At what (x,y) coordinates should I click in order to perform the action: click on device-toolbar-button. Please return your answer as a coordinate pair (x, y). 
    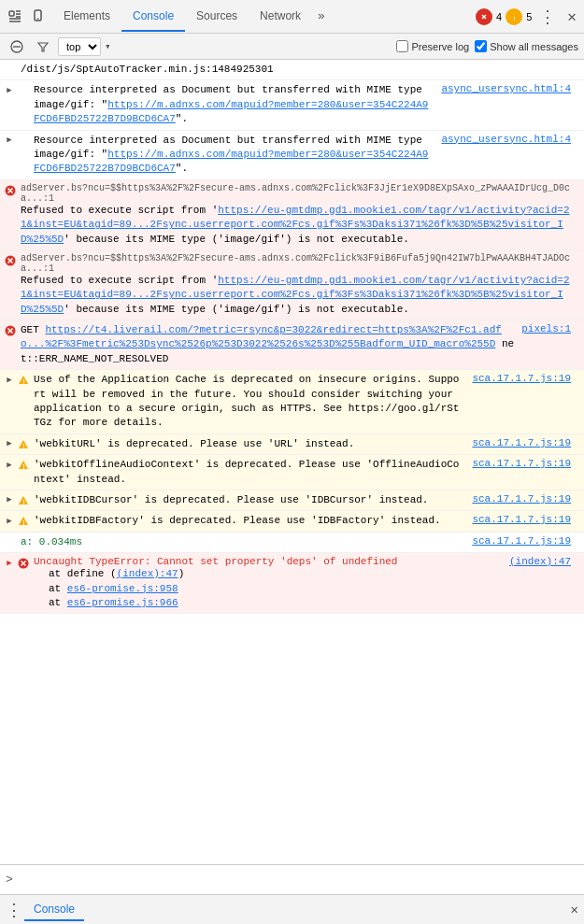
    Looking at the image, I should click on (39, 17).